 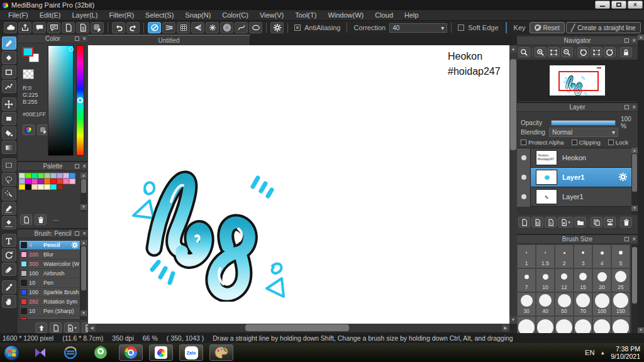 I want to click on brush-list-scrollbar: ▲ ▼, so click(x=84, y=280).